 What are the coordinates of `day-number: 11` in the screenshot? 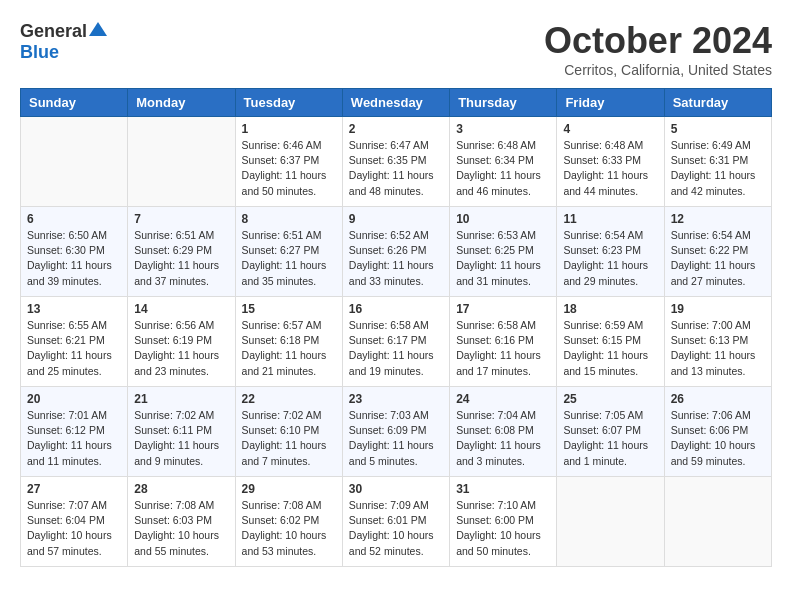 It's located at (610, 219).